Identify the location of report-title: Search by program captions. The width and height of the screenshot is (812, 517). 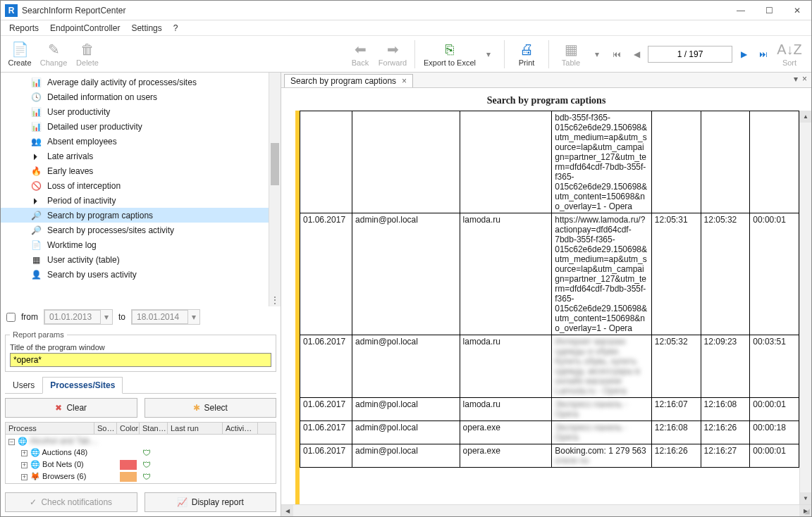
(546, 99).